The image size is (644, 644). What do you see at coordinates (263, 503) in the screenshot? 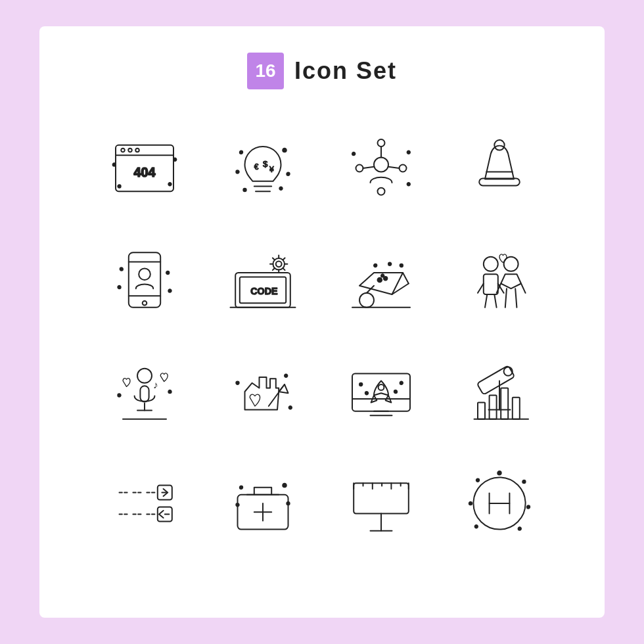
I see `icon-cell-medical-kit` at bounding box center [263, 503].